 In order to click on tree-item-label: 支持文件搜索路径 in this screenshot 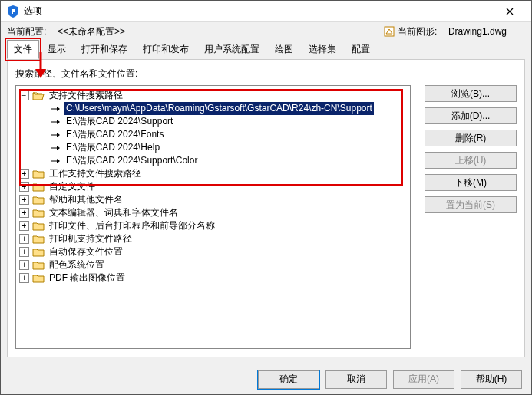, I will do `click(86, 95)`.